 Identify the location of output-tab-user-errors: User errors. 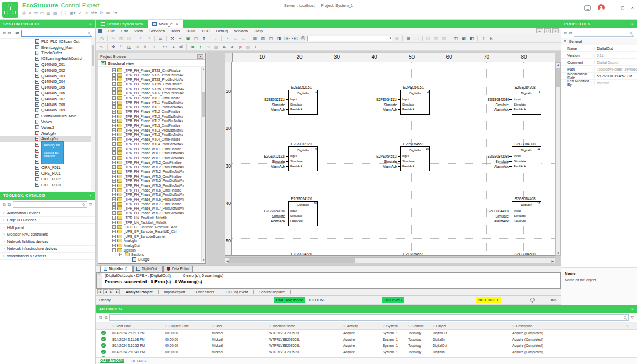
(206, 292).